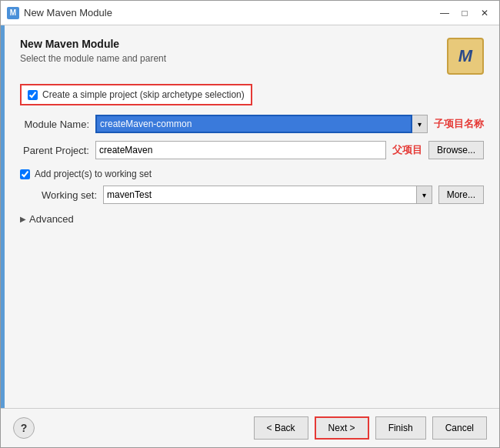 The width and height of the screenshot is (500, 448). Describe the element at coordinates (462, 195) in the screenshot. I see `more-button: More...` at that location.